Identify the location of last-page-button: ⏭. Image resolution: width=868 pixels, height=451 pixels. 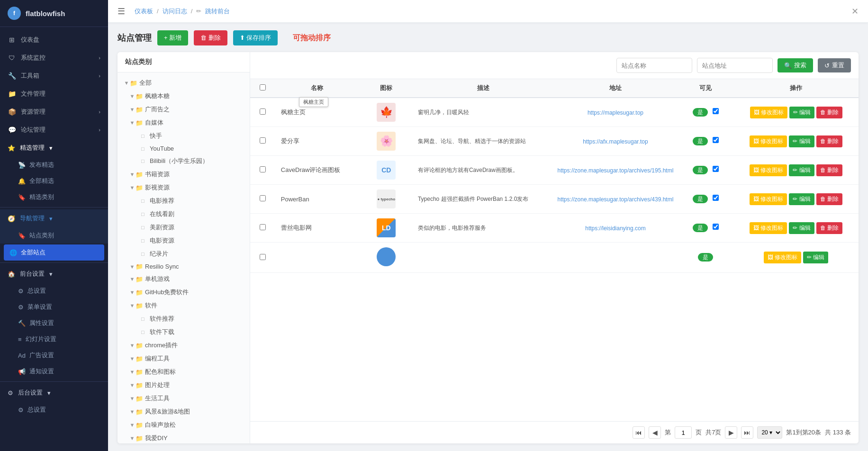
(747, 433).